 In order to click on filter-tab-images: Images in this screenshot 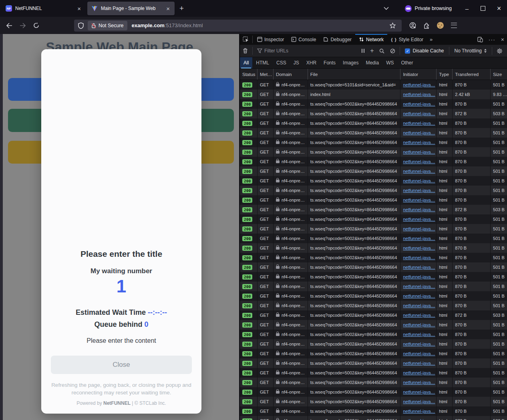, I will do `click(351, 63)`.